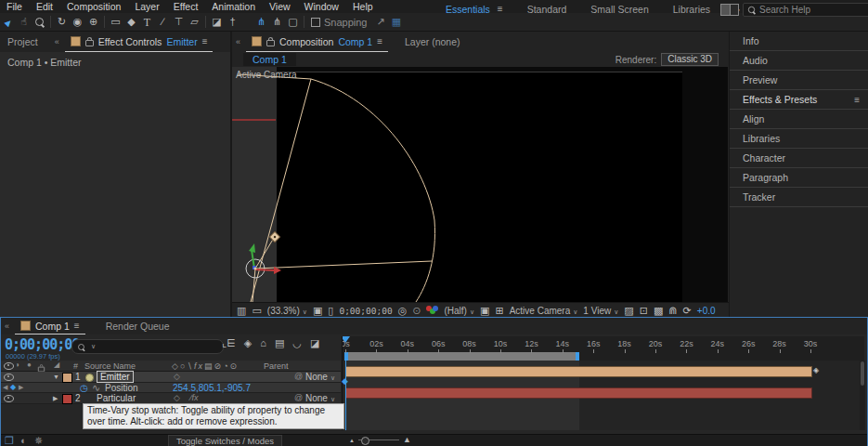 The height and width of the screenshot is (446, 868). Describe the element at coordinates (340, 22) in the screenshot. I see `snapping-toggle: Snapping` at that location.